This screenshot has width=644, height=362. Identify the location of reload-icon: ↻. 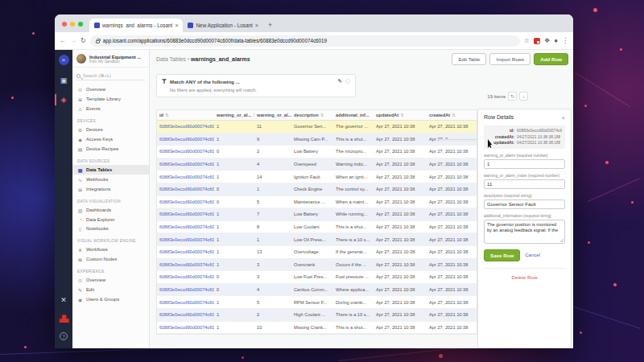
(84, 41).